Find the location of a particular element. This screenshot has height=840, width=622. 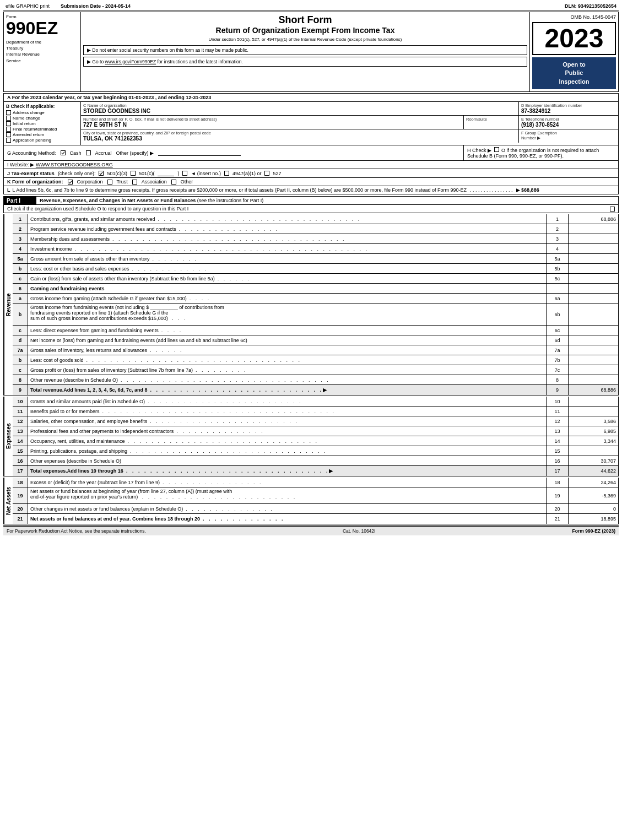

desc-6d: Net income or (loss) from gaming and fun… is located at coordinates (288, 340).